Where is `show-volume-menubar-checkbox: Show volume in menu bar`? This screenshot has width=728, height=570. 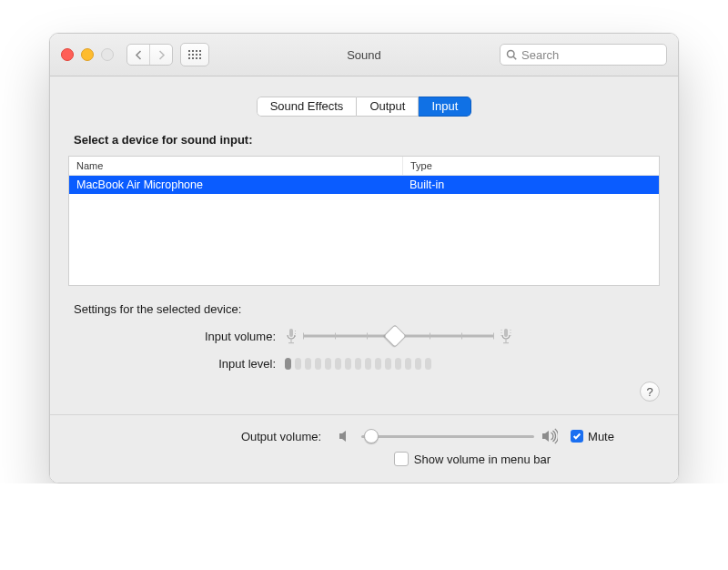 show-volume-menubar-checkbox: Show volume in menu bar is located at coordinates (472, 459).